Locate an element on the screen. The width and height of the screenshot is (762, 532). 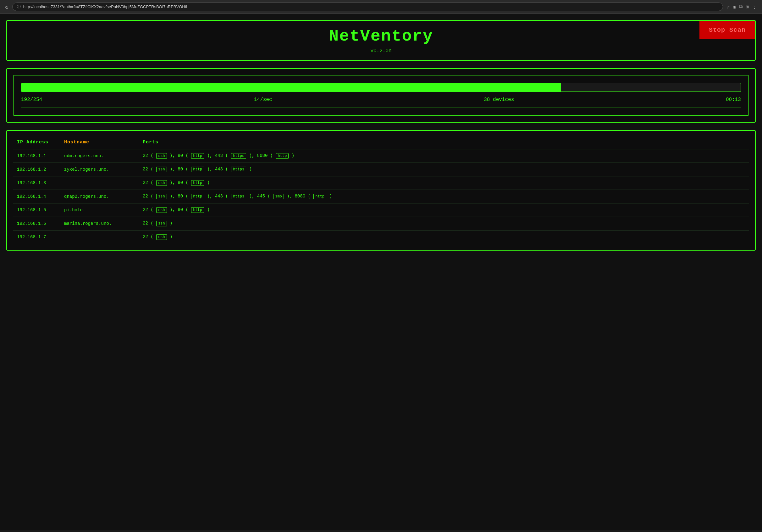
scan-progress: 192/254 is located at coordinates (32, 100).